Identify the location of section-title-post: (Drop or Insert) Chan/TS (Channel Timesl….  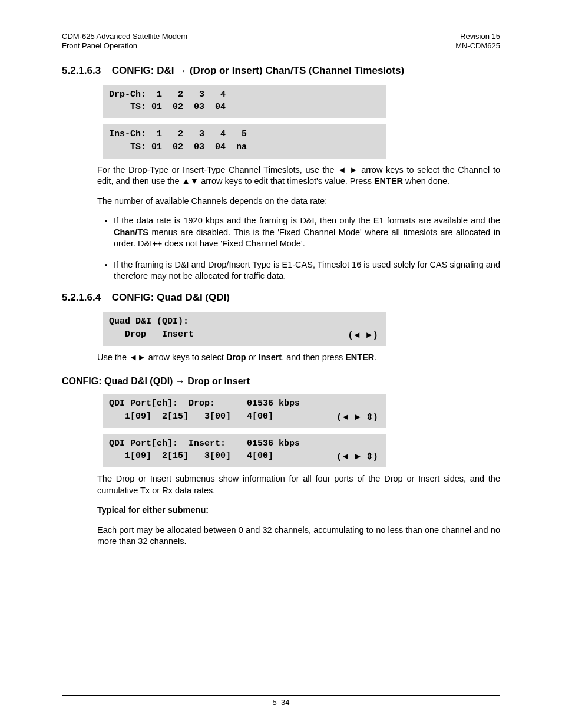
(296, 71).